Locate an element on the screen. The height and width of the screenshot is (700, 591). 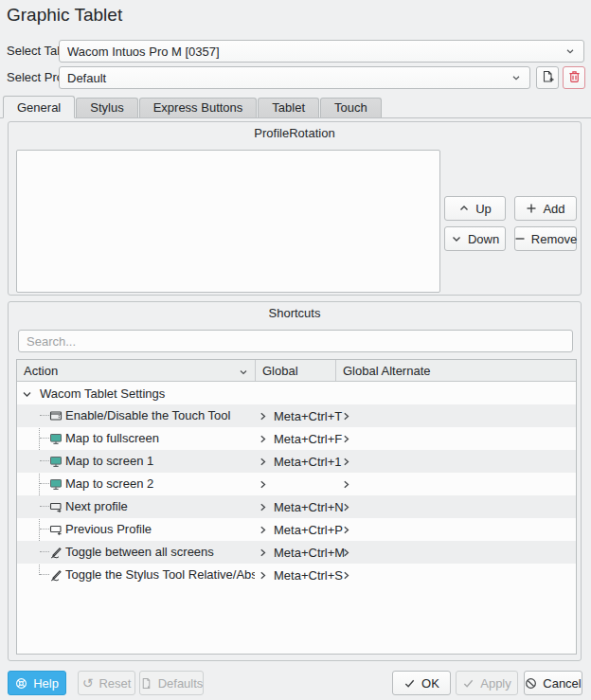
help-icon is located at coordinates (21, 684).